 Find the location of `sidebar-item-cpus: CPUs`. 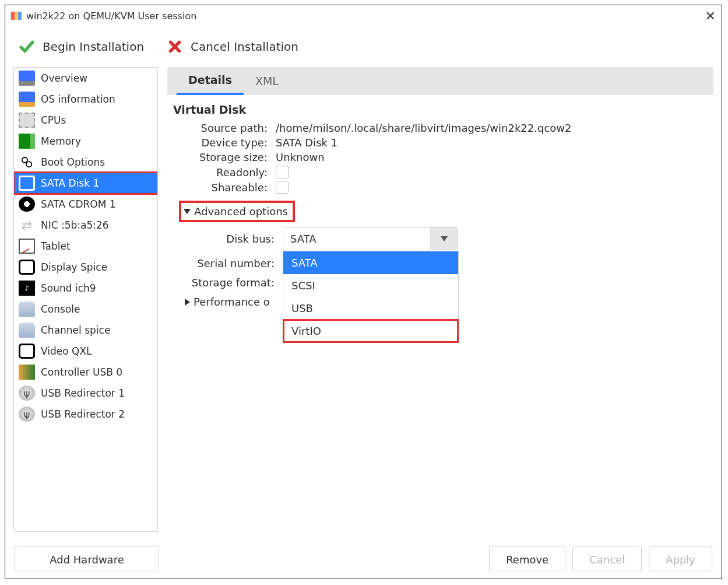

sidebar-item-cpus: CPUs is located at coordinates (86, 120).